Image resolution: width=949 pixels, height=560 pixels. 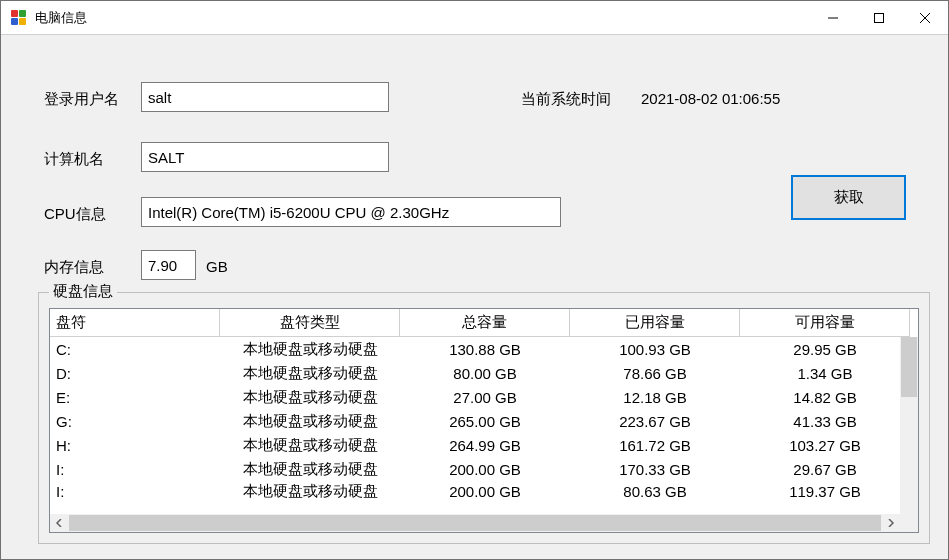 What do you see at coordinates (825, 491) in the screenshot?
I see `cell-free: 119.37 GB` at bounding box center [825, 491].